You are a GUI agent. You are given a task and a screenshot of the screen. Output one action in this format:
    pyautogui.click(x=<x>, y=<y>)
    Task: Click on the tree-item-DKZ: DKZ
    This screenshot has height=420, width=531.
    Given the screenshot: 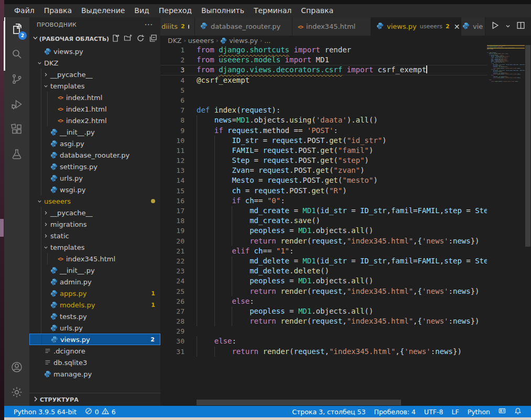 What is the action you would take?
    pyautogui.click(x=95, y=63)
    